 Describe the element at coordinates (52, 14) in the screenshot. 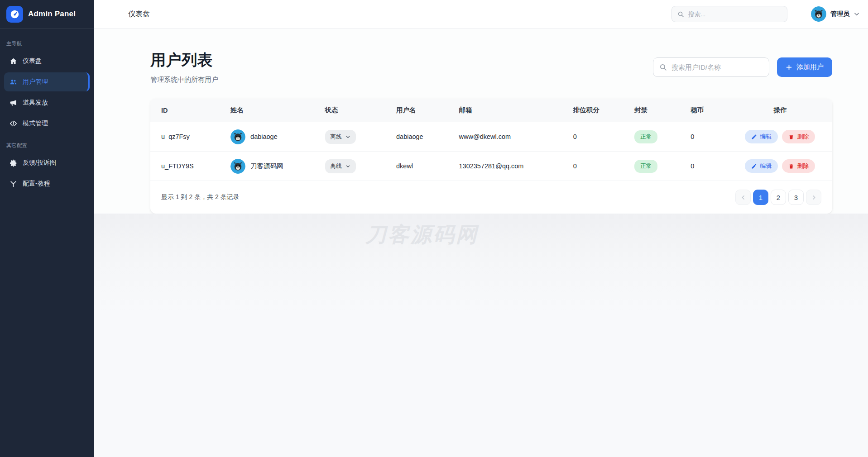

I see `app-title: Admin Panel` at that location.